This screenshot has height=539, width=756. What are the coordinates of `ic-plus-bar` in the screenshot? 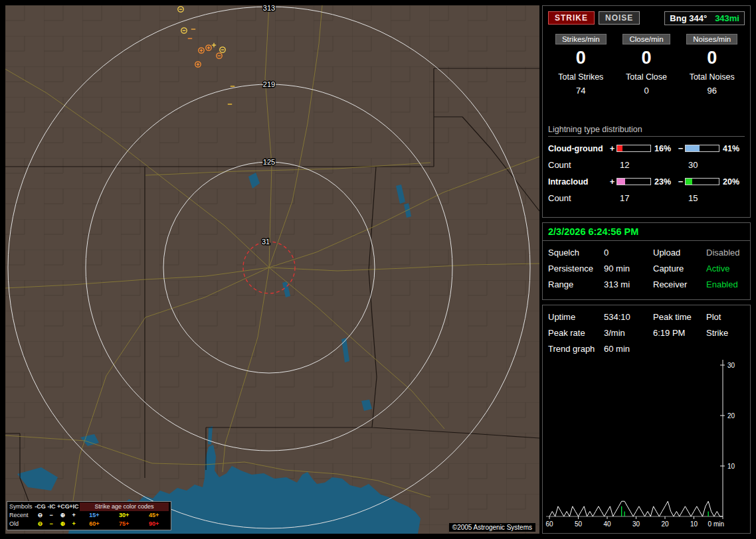 It's located at (634, 182).